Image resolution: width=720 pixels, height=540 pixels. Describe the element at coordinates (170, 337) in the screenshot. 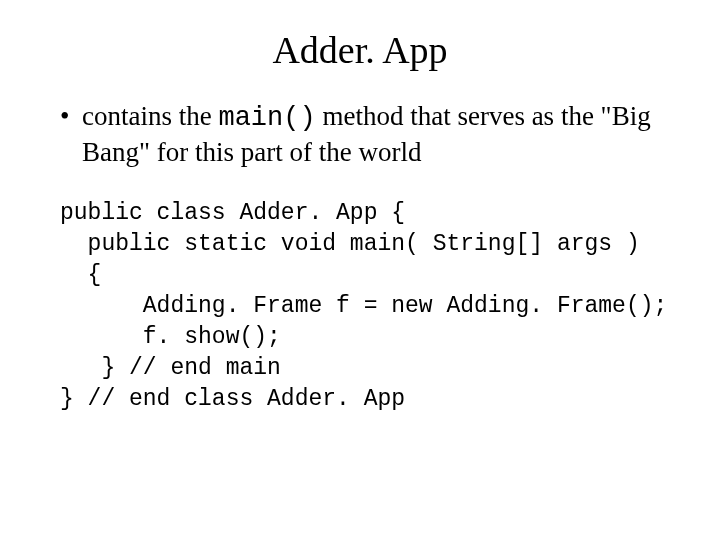

I see `code-line: f. show();` at that location.